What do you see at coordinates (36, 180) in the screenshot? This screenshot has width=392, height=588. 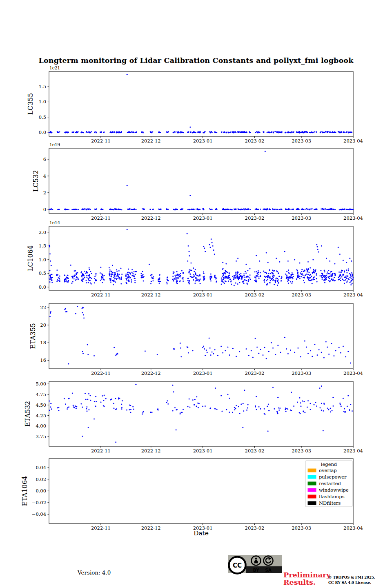 I see `y-axis-label-lc532: LC532` at bounding box center [36, 180].